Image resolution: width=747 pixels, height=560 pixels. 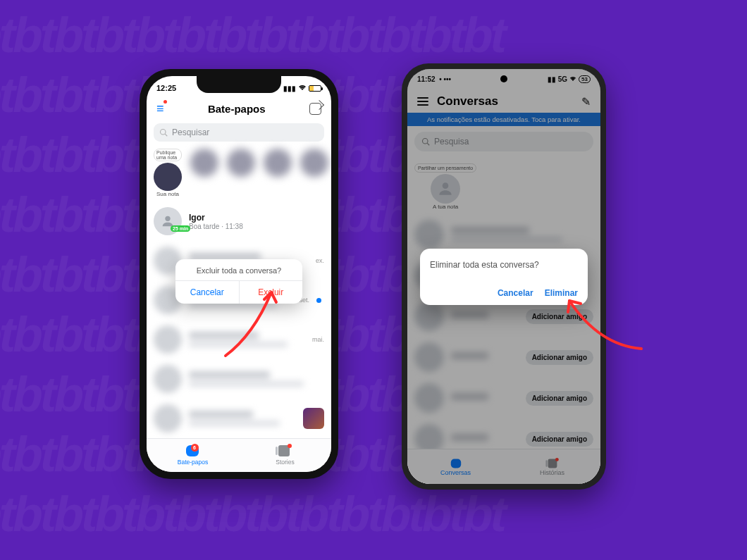 What do you see at coordinates (504, 79) in the screenshot?
I see `android-punch-hole` at bounding box center [504, 79].